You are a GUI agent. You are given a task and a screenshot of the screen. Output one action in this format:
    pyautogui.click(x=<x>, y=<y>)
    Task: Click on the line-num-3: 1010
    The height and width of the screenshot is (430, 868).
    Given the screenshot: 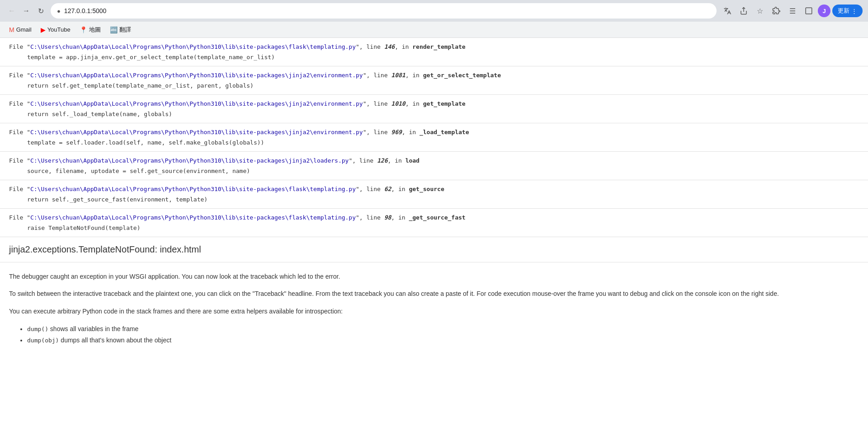 What is the action you would take?
    pyautogui.click(x=398, y=104)
    